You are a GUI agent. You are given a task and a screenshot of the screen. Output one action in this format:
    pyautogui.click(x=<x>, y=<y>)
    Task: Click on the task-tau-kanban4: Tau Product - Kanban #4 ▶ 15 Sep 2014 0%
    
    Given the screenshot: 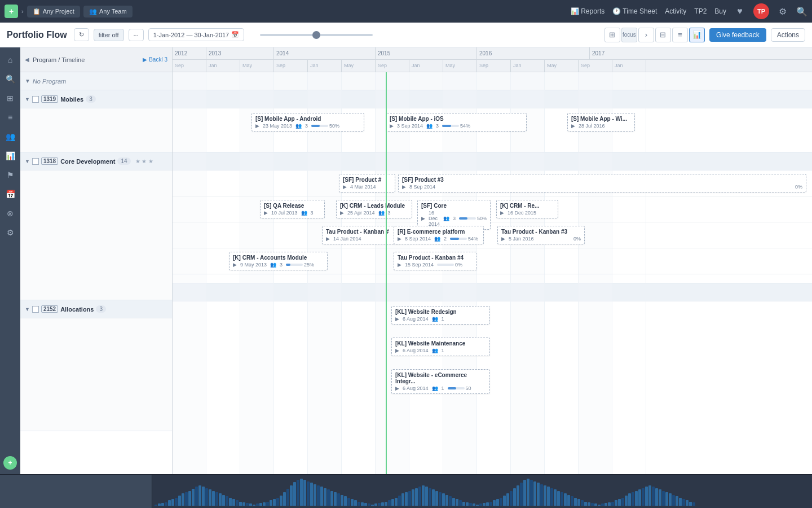 What is the action you would take?
    pyautogui.click(x=435, y=261)
    